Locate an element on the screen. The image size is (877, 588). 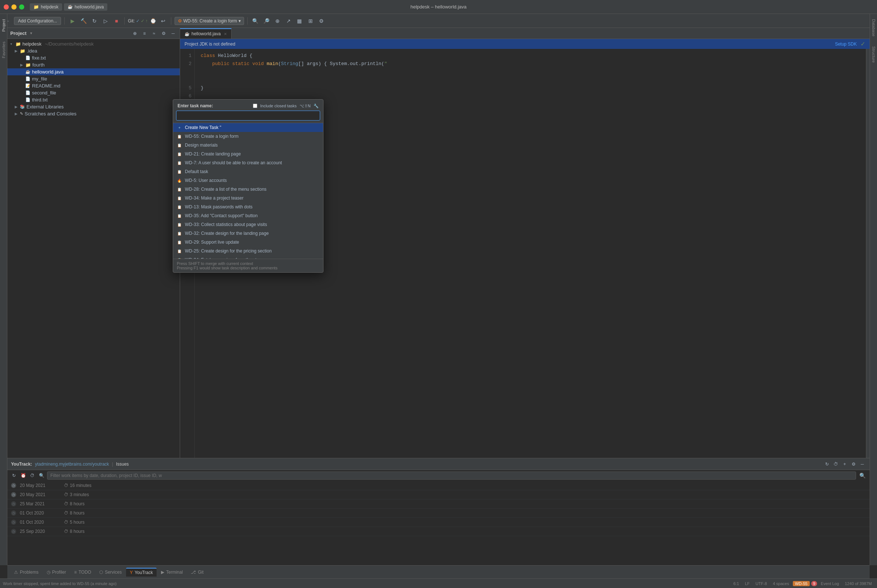
rebuild-button: ↻ is located at coordinates (94, 21).